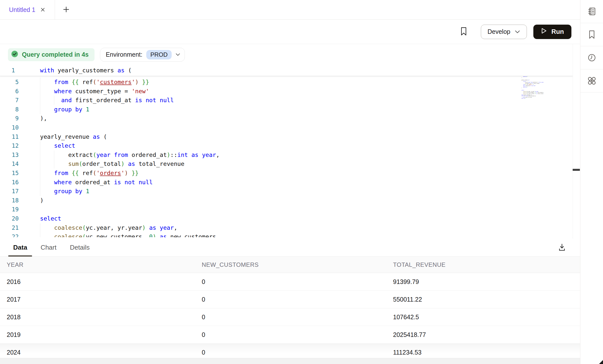  Describe the element at coordinates (104, 282) in the screenshot. I see `table-cell: 2016` at that location.